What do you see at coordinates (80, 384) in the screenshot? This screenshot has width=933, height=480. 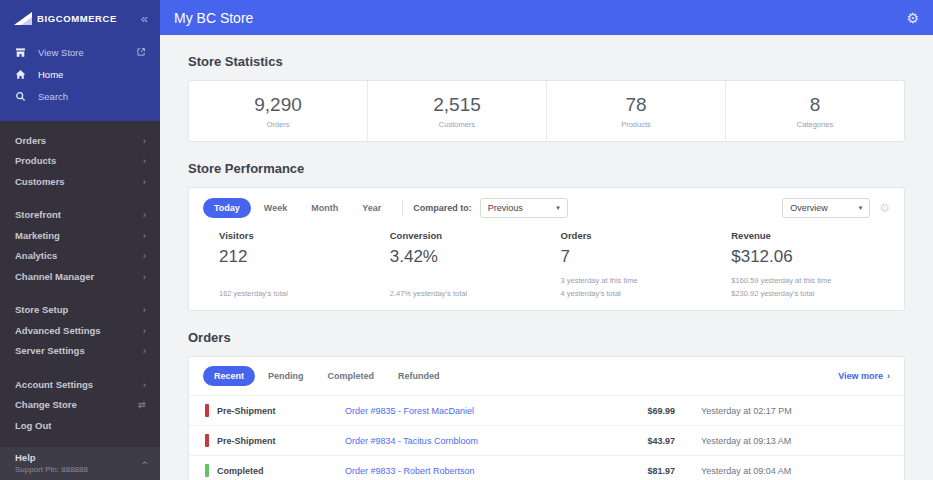 I see `sidebar-nav-item: Account Settings ›` at bounding box center [80, 384].